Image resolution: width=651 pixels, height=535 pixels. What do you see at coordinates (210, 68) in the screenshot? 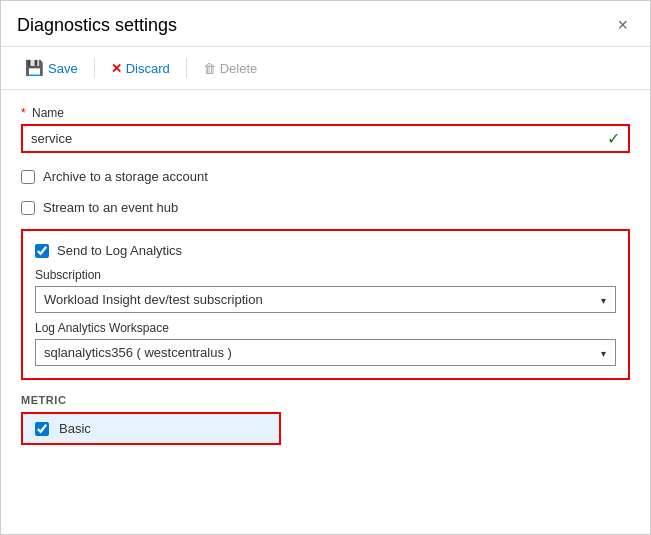
I see `delete-icon: 🗑` at bounding box center [210, 68].